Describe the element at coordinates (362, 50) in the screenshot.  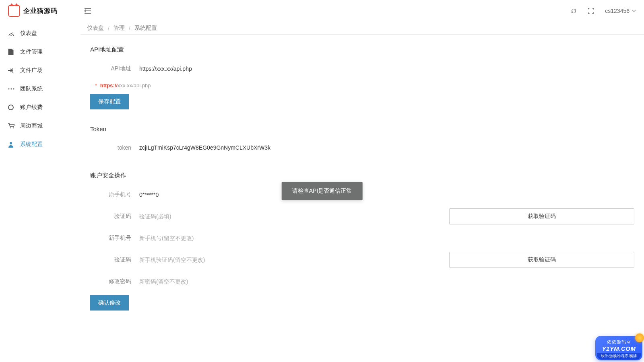
I see `section-title-api: API地址配置` at that location.